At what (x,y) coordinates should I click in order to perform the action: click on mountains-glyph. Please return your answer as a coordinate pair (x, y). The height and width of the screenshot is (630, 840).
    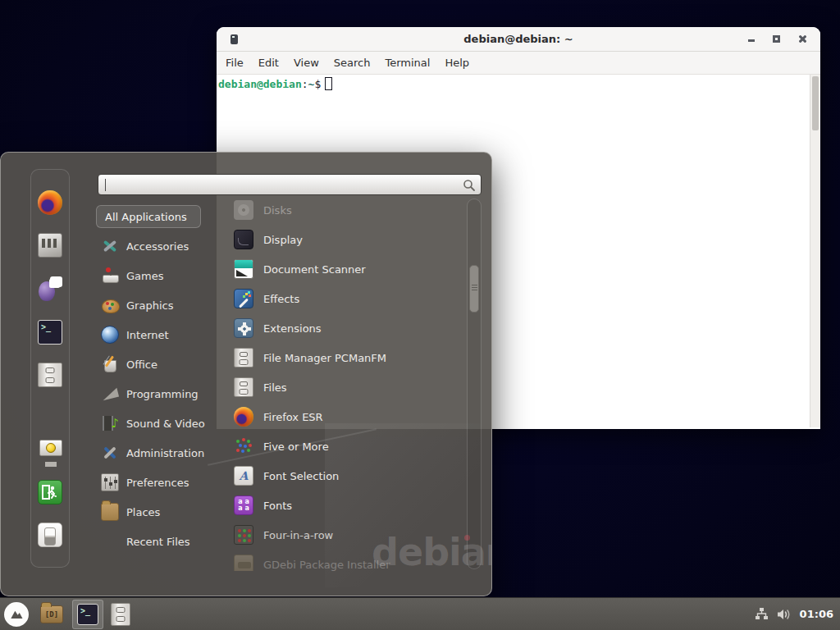
    Looking at the image, I should click on (16, 614).